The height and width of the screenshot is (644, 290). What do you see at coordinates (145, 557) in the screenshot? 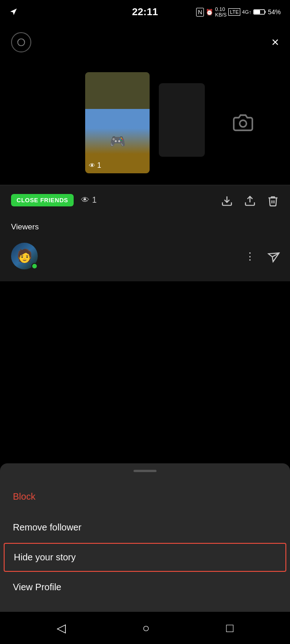
I see `hide-story-menu-item: Hide your story` at bounding box center [145, 557].